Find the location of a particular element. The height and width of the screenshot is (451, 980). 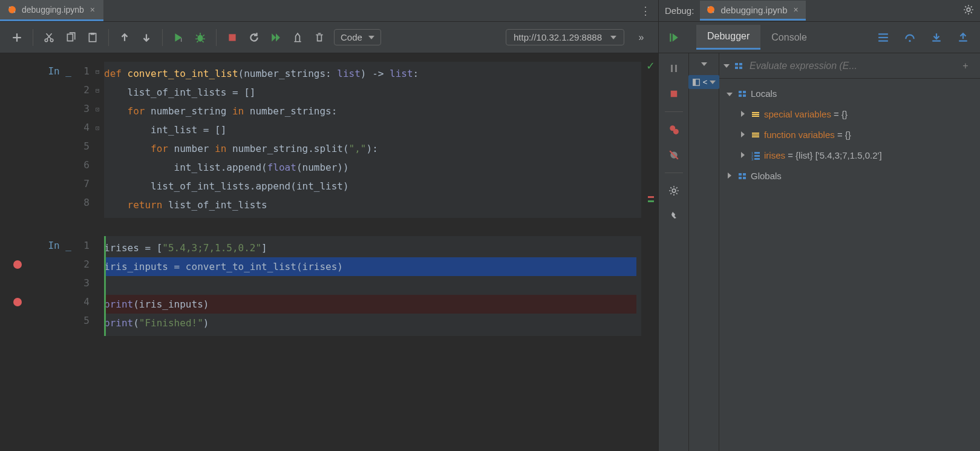

add-watch-button: + is located at coordinates (965, 66).